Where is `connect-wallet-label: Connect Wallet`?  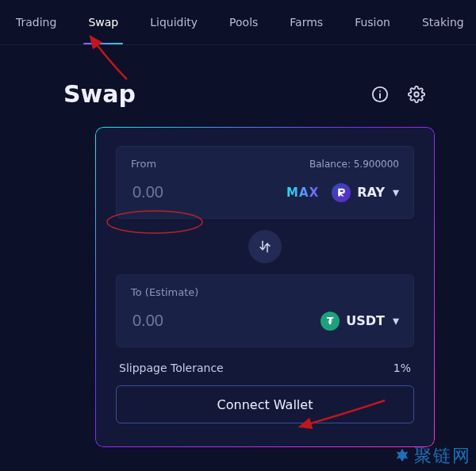 connect-wallet-label: Connect Wallet is located at coordinates (265, 404).